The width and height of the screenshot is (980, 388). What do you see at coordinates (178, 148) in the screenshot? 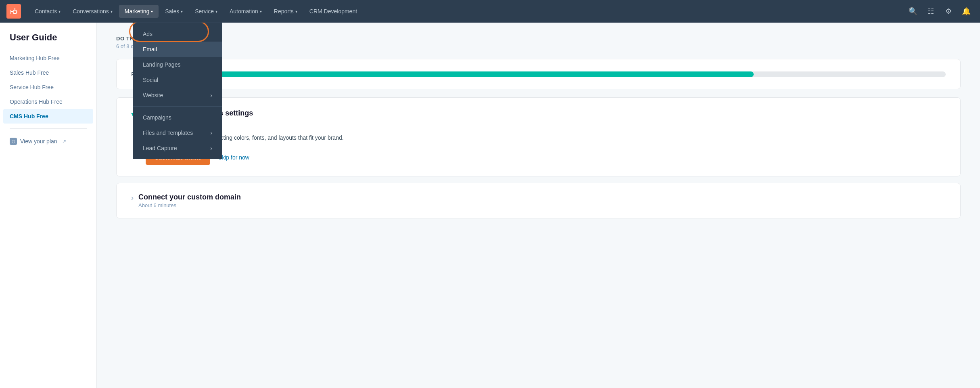
I see `dropdown-lead-capture: Lead Capture ›` at bounding box center [178, 148].